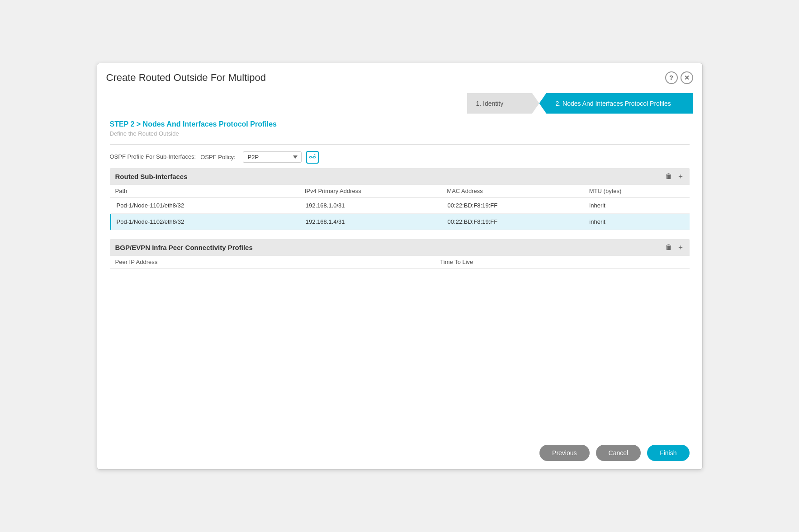  I want to click on col-mac: MAC Address, so click(518, 191).